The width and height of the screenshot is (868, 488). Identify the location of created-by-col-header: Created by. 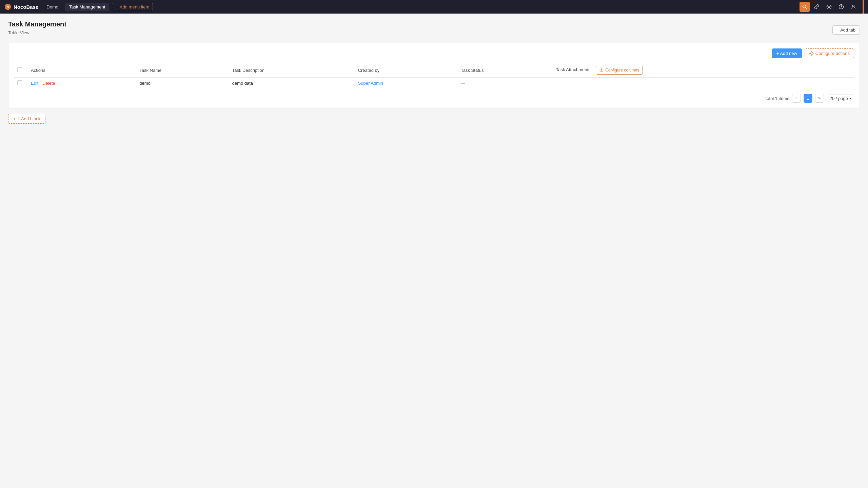
(406, 70).